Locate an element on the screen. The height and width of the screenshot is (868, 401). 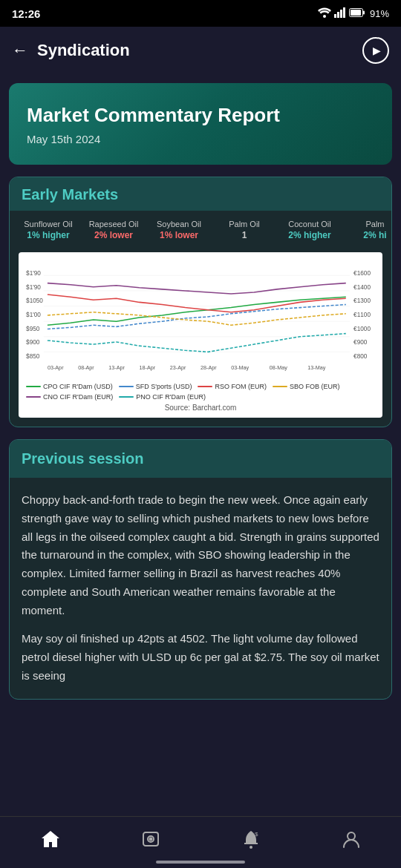
status-time: 12:26 is located at coordinates (26, 13).